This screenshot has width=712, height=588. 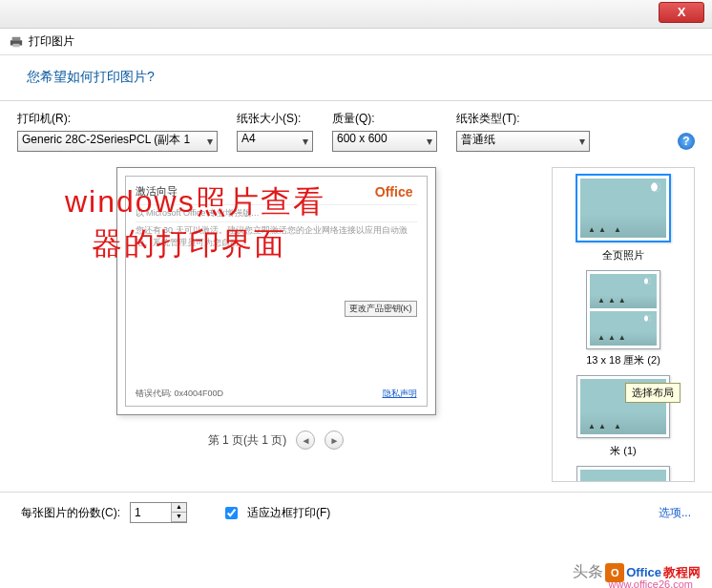 I want to click on fit-frame-label: 适应边框打印(F), so click(x=288, y=514).